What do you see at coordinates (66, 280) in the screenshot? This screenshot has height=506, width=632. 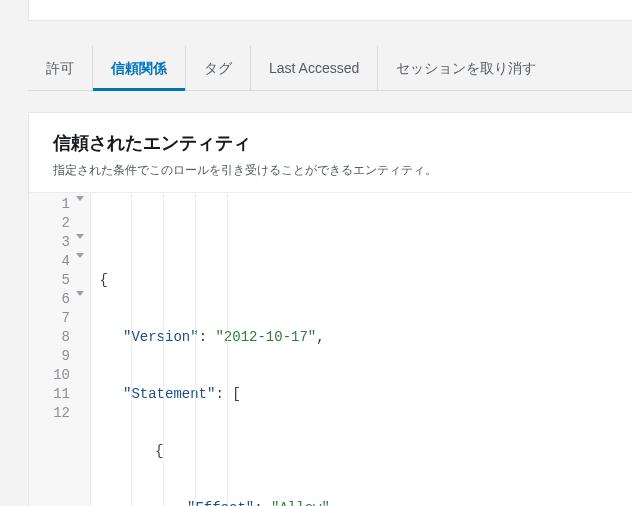 I see `line-number: 5` at bounding box center [66, 280].